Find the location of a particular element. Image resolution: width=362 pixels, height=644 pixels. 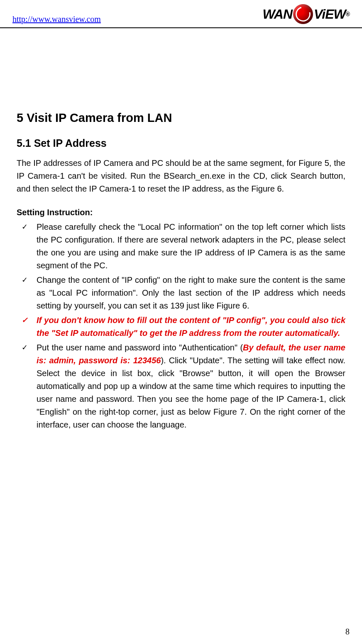

logo-registered-mark: ® is located at coordinates (348, 14).